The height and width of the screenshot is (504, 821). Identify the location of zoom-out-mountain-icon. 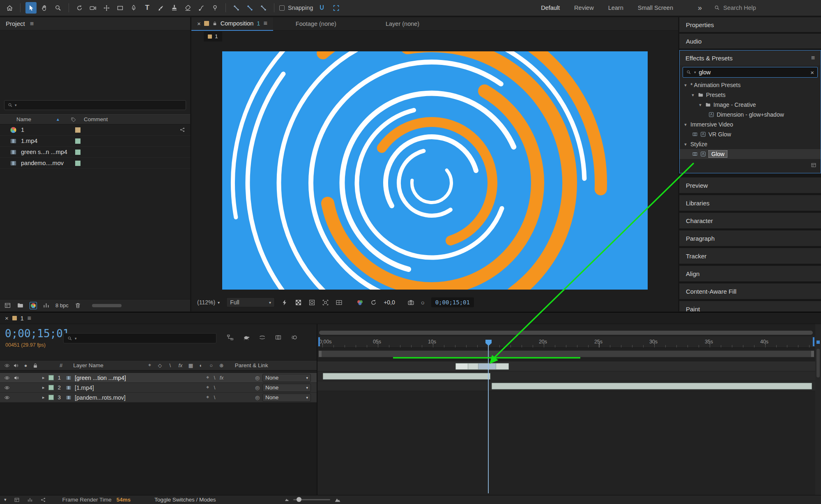
(287, 499).